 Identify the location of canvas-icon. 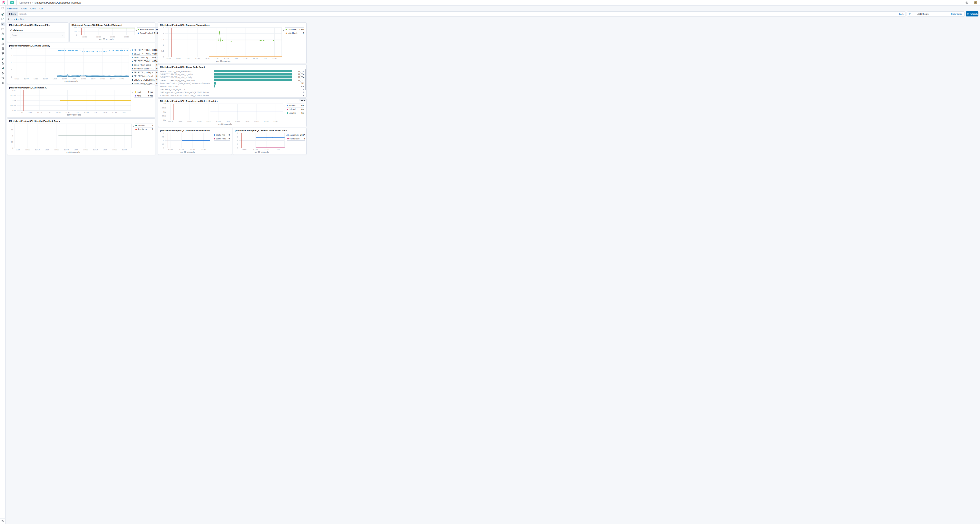
(3, 29).